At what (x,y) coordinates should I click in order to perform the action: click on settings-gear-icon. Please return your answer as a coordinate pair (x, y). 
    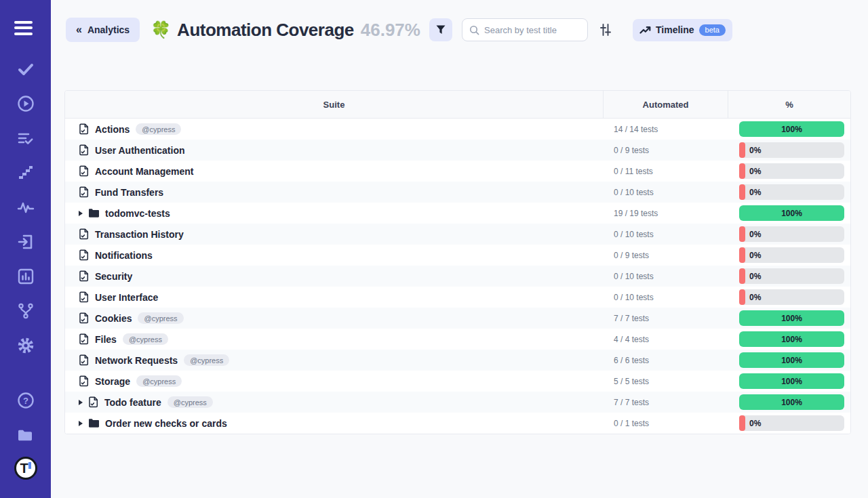
    Looking at the image, I should click on (26, 346).